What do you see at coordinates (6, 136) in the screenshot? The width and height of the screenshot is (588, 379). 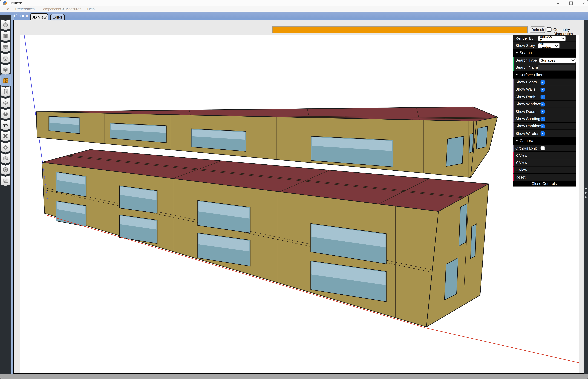 I see `sidebar-item-output-variables` at bounding box center [6, 136].